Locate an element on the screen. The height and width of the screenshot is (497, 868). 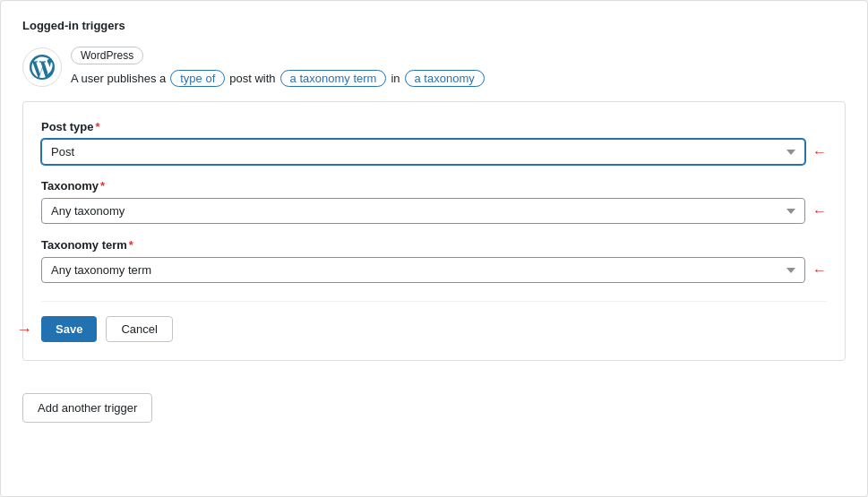
taxonomy-term-arrow-indicator: ← is located at coordinates (820, 270).